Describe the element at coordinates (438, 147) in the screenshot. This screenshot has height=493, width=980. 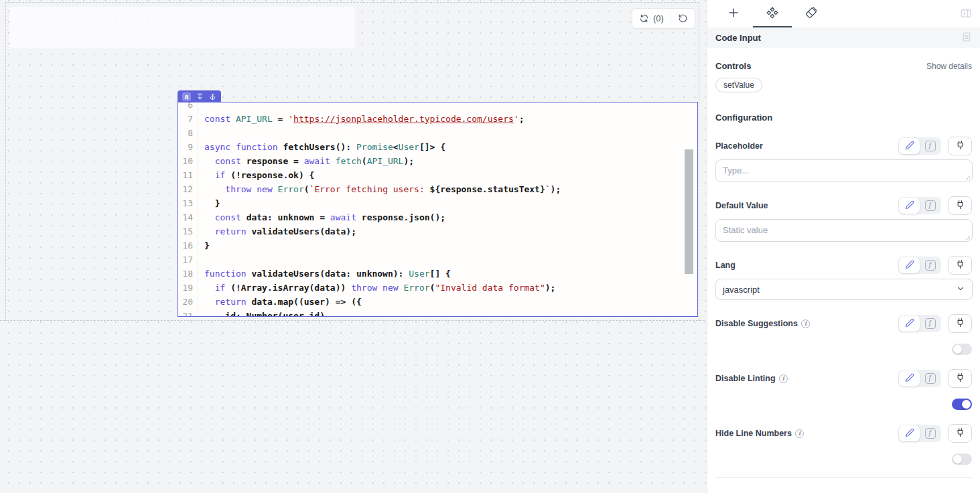
I see `code-line: 9async function fetchUsers(): Promise<Us…` at that location.